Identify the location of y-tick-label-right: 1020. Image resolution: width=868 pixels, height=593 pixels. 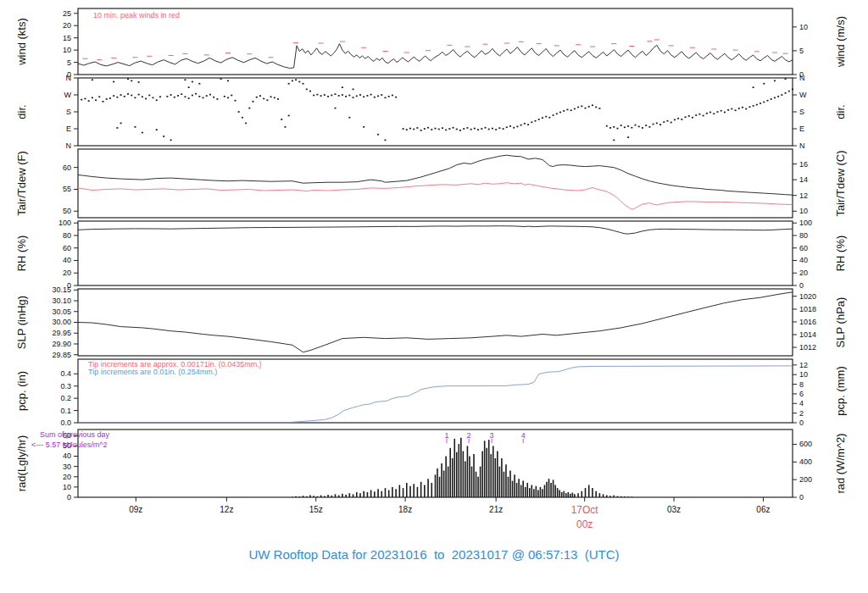
(808, 296).